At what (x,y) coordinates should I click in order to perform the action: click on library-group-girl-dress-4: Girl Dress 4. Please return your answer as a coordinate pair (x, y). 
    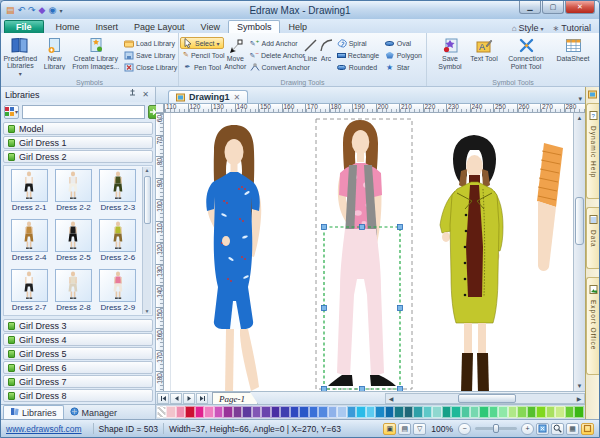
    Looking at the image, I should click on (78, 340).